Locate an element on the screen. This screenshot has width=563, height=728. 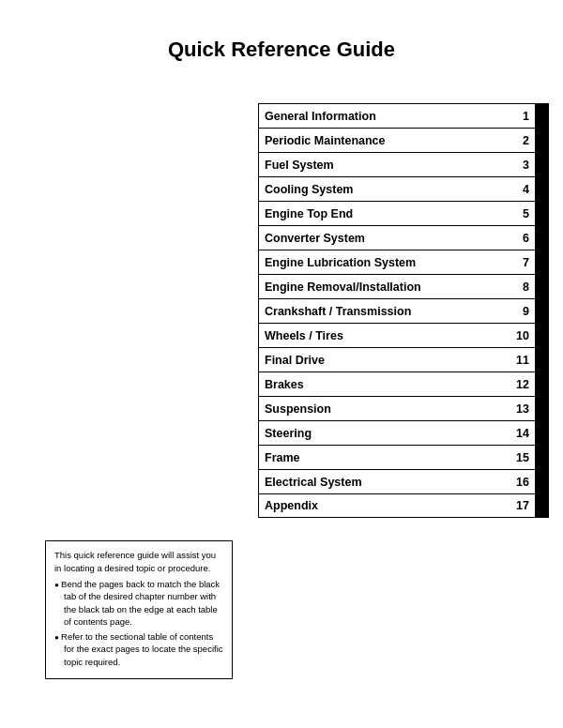
toc-item-label: Steering is located at coordinates (384, 433).